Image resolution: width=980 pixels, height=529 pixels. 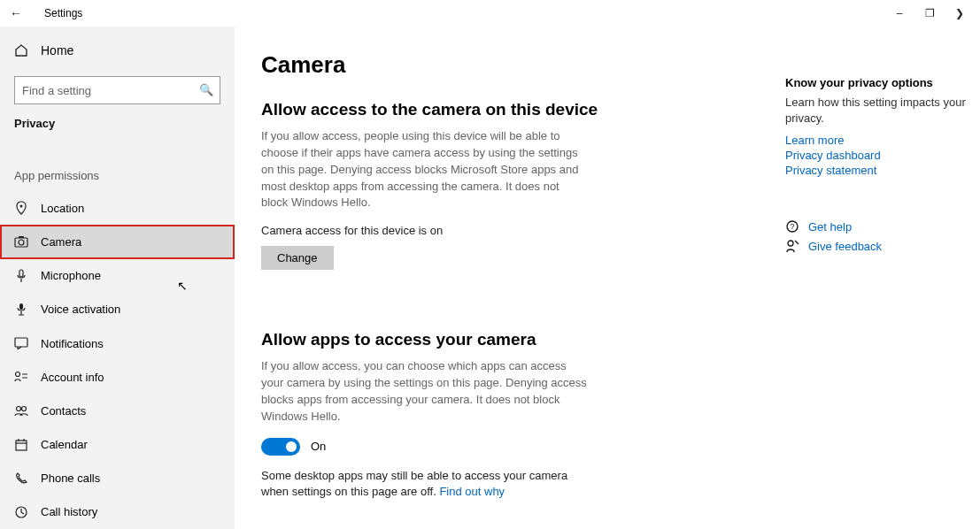 What do you see at coordinates (81, 310) in the screenshot?
I see `sidebar-item-label: Voice activation` at bounding box center [81, 310].